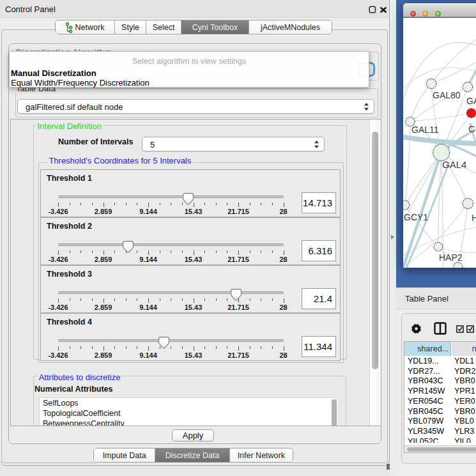  Describe the element at coordinates (416, 217) in the screenshot. I see `svg-text: GCY1` at that location.